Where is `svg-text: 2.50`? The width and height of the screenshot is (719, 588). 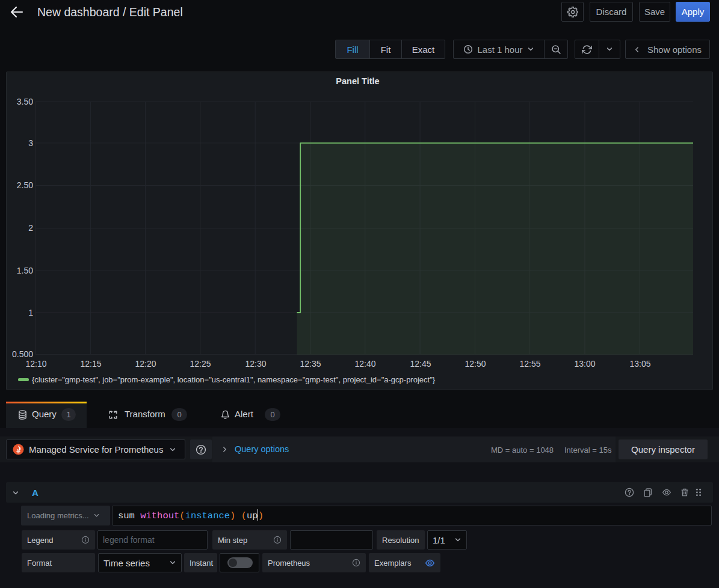 svg-text: 2.50 is located at coordinates (25, 185).